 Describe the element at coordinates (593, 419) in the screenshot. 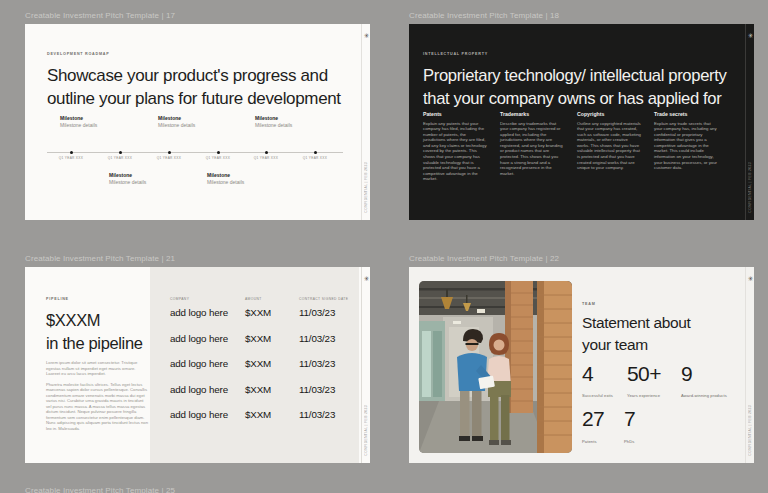

I see `stat-value: 27` at that location.